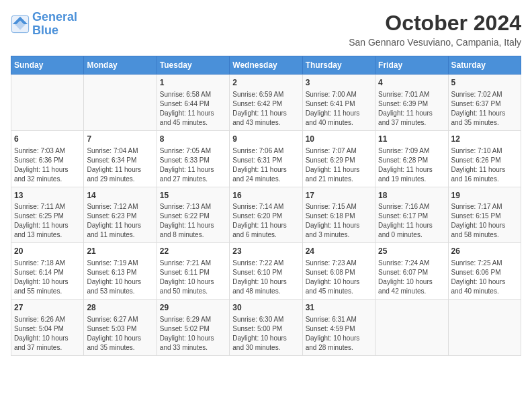 The height and width of the screenshot is (411, 532). Describe the element at coordinates (120, 165) in the screenshot. I see `day-info: Sunrise: 7:04 AMSunset: 6:34 PMDaylight:…` at that location.